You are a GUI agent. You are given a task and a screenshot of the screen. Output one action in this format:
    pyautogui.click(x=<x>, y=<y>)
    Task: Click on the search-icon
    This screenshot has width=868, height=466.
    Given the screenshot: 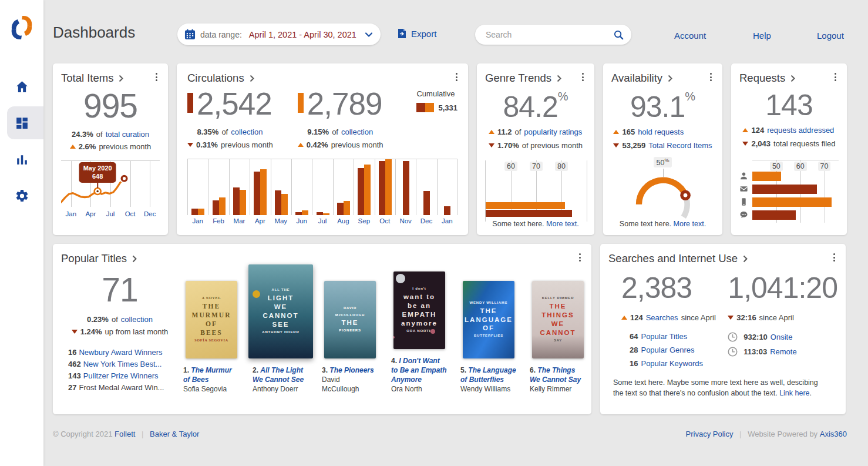 What is the action you would take?
    pyautogui.click(x=619, y=35)
    